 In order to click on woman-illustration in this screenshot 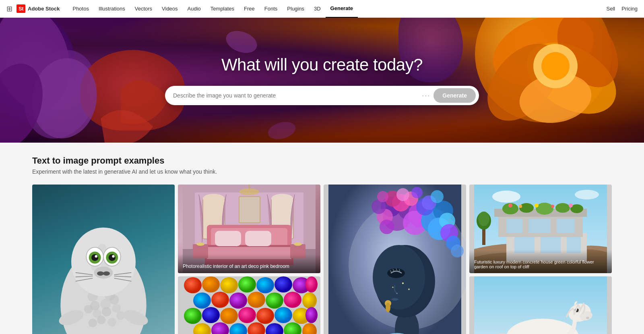, I will do `click(395, 259)`.